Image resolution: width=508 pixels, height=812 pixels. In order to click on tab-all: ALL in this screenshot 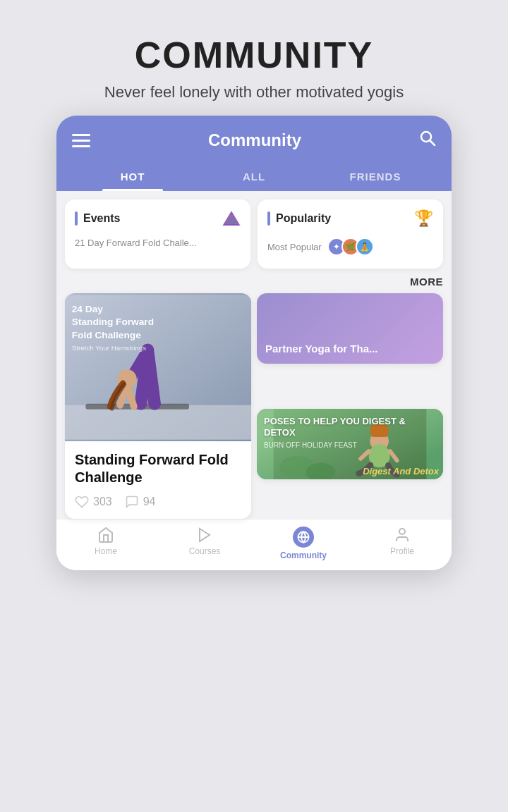, I will do `click(254, 178)`.